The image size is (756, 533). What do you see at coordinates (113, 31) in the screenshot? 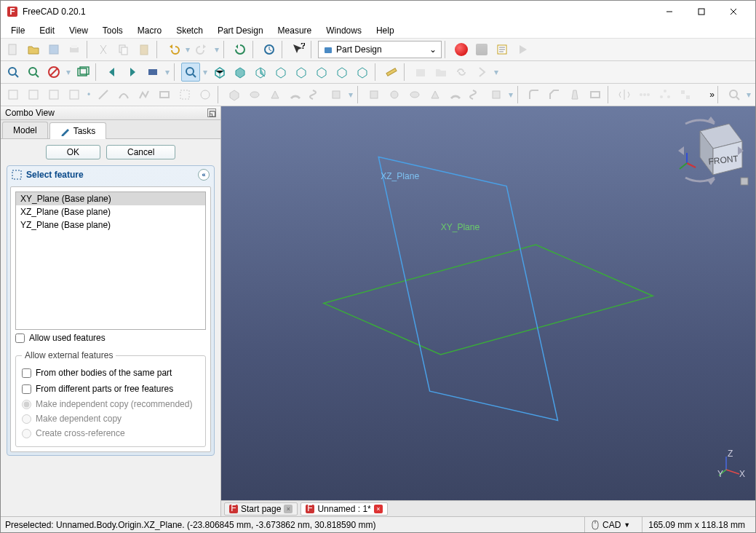
I see `menu-tools: Tools` at bounding box center [113, 31].